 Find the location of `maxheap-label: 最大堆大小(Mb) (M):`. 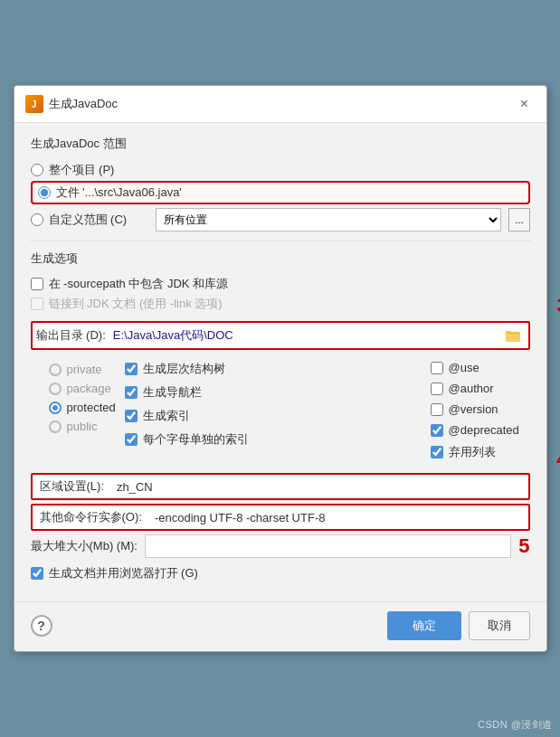

maxheap-label: 最大堆大小(Mb) (M): is located at coordinates (84, 546).